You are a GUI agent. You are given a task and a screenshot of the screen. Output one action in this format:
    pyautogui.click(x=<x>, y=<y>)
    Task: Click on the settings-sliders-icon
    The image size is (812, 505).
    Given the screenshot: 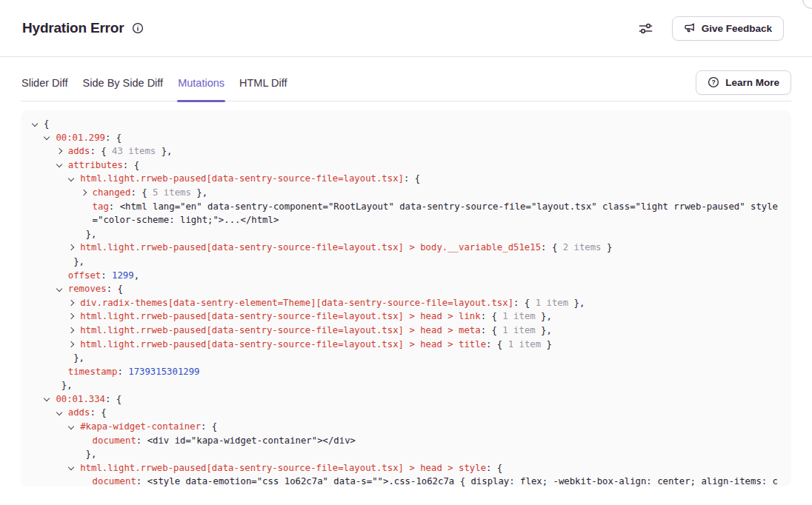 What is the action you would take?
    pyautogui.click(x=646, y=28)
    